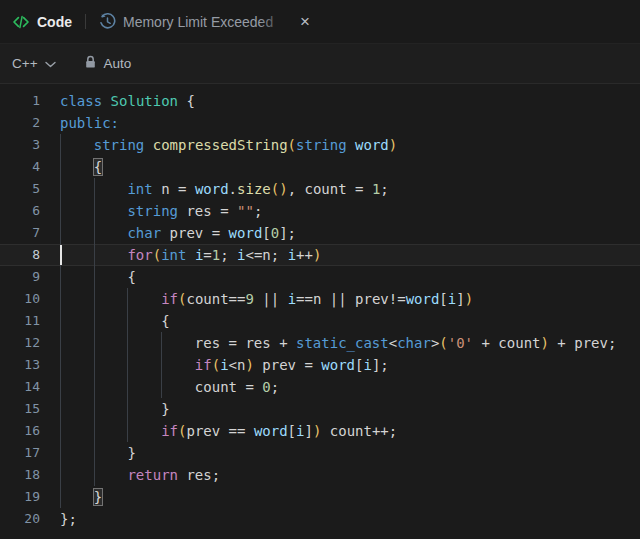  Describe the element at coordinates (320, 101) in the screenshot. I see `code-line: 1class Solution {` at that location.